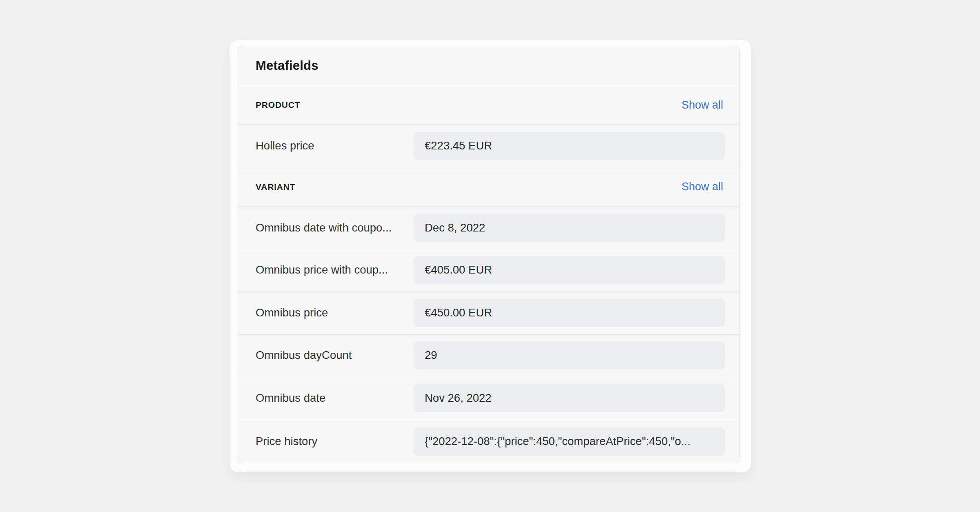  I want to click on field-value-box-price-history: {"2022-12-08":{"price":450,"compareAtPri…, so click(569, 442).